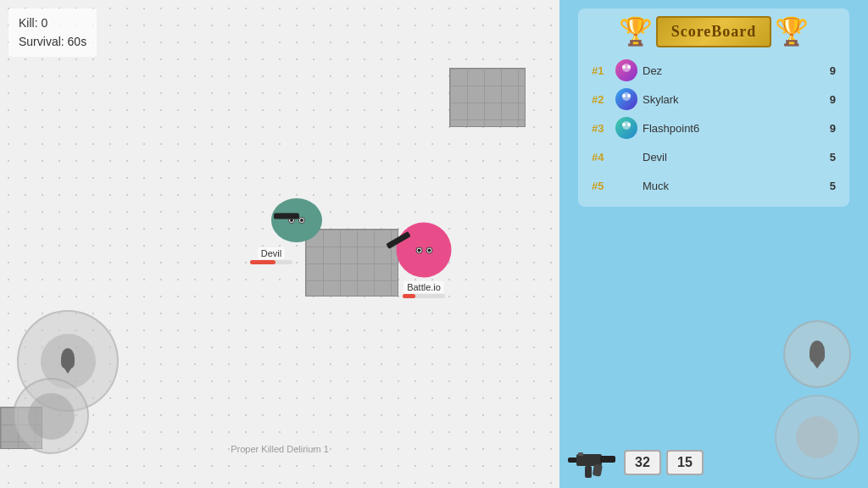 Image resolution: width=868 pixels, height=488 pixels. I want to click on shoot-joystick, so click(51, 416).